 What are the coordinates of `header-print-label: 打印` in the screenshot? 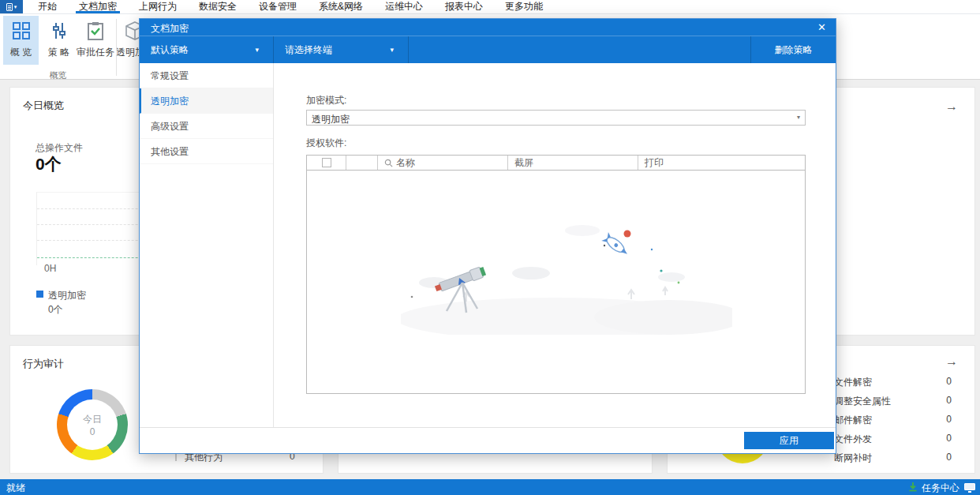 It's located at (654, 163).